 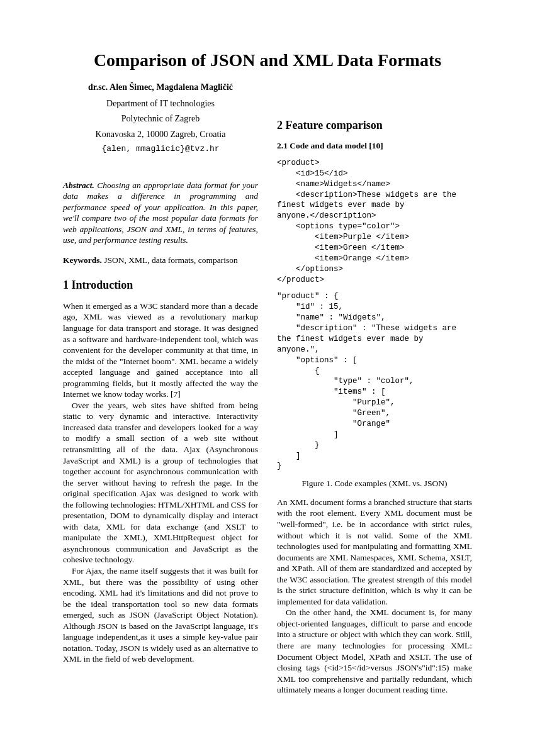 I want to click on intro-paragraph-2: Over the years, web sites have shifted f…, so click(x=160, y=483).